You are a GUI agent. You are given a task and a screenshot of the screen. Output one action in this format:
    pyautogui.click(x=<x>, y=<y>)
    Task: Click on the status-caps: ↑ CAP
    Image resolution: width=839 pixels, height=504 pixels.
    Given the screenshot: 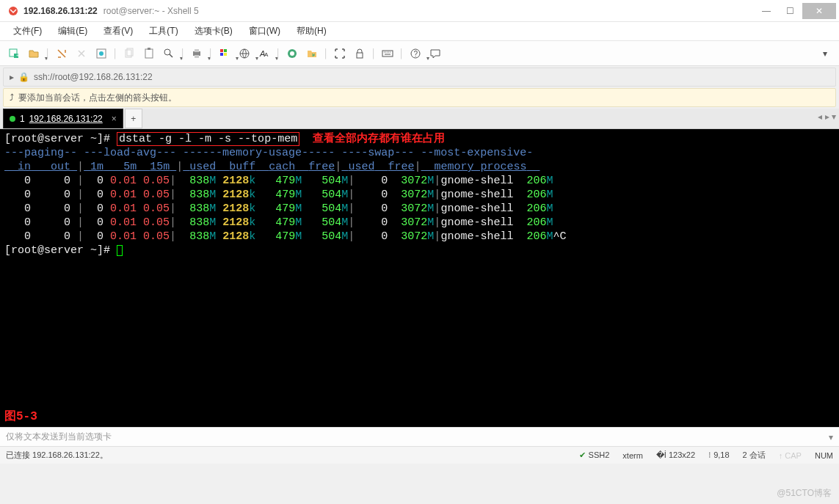 What is the action you would take?
    pyautogui.click(x=790, y=456)
    